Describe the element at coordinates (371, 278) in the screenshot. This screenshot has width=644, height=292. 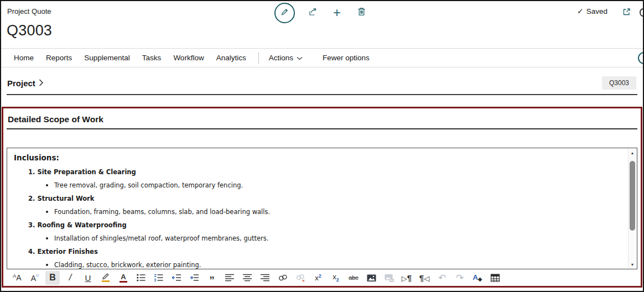
I see `insert-image-button` at that location.